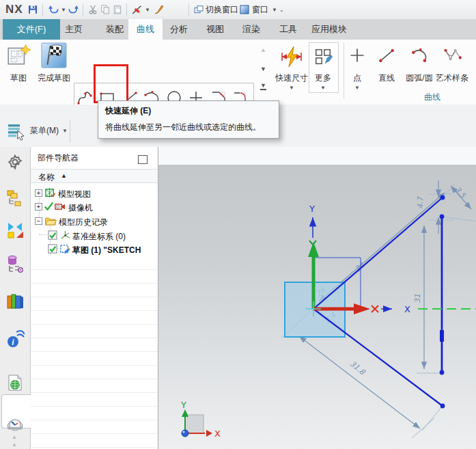 Image resolution: width=476 pixels, height=449 pixels. Describe the element at coordinates (137, 10) in the screenshot. I see `repeat-command-icon` at that location.